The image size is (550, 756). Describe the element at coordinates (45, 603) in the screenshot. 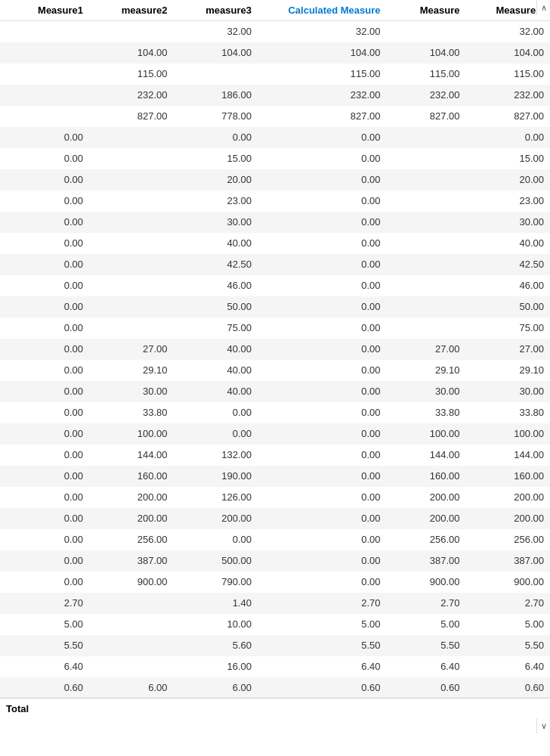

I see `cell-r27-c0: 2.70` at that location.